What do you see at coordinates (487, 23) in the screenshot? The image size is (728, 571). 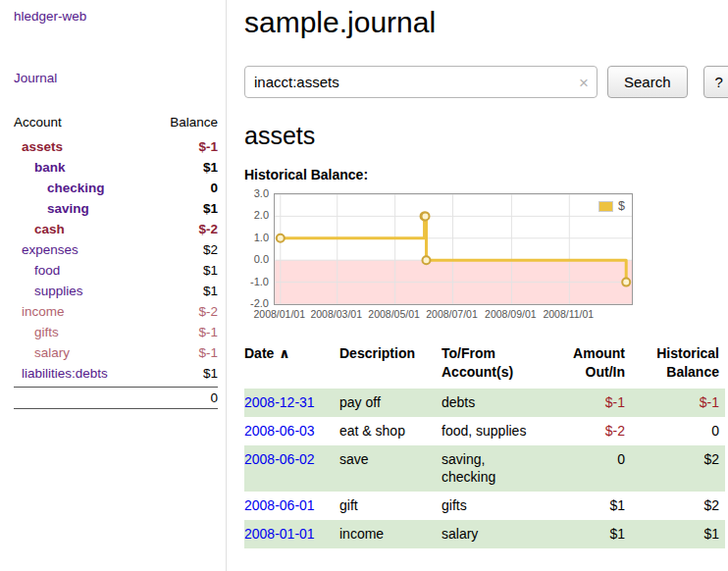 I see `page-title: sample.journal` at bounding box center [487, 23].